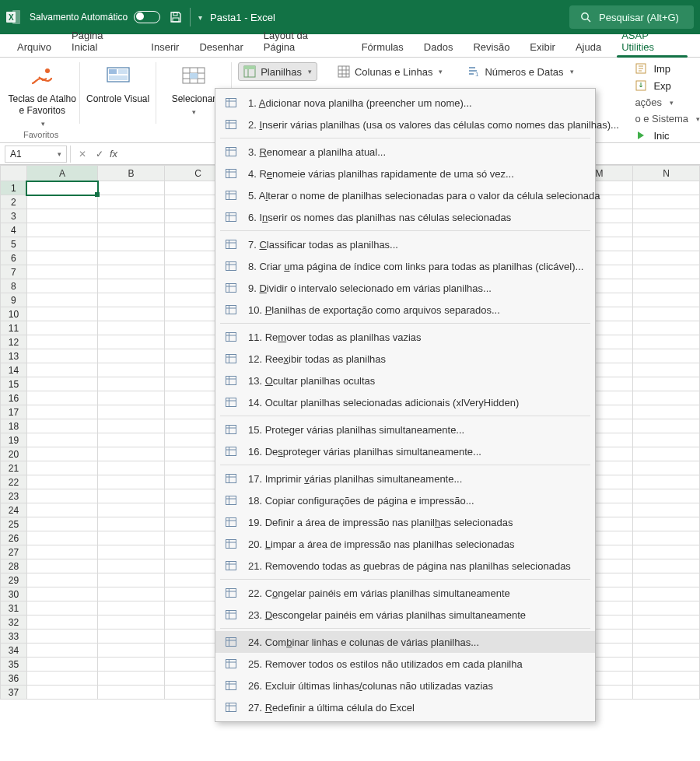 The image size is (700, 761). Describe the element at coordinates (14, 693) in the screenshot. I see `row-header: 37` at that location.